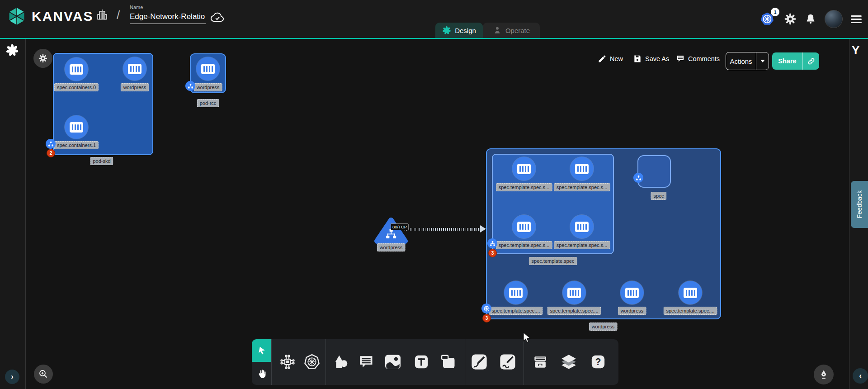 The image size is (868, 389). Describe the element at coordinates (658, 196) in the screenshot. I see `node-label: spec` at that location.